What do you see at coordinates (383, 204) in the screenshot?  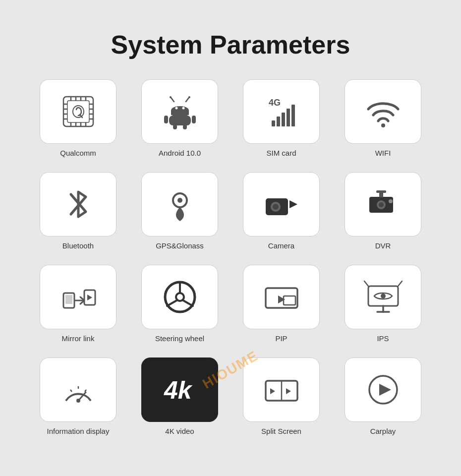 I see `dvr-icon` at bounding box center [383, 204].